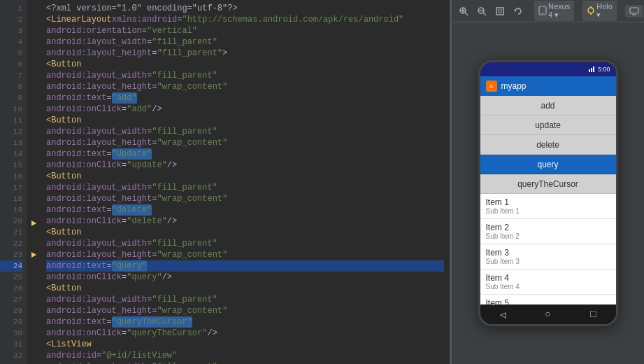  I want to click on phone-btn-queryTheCursor: queryTheCursor, so click(548, 184).